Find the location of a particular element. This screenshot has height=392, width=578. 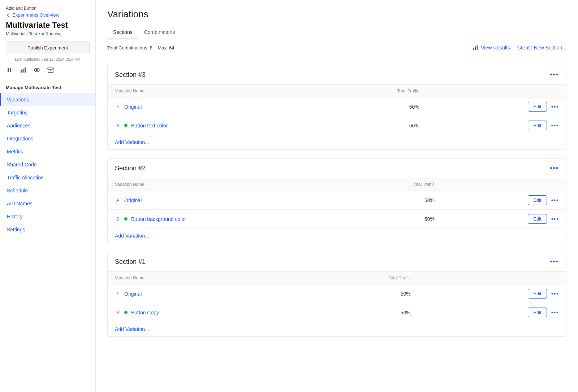

sidebar-item-shared-code: Shared Code is located at coordinates (48, 165).